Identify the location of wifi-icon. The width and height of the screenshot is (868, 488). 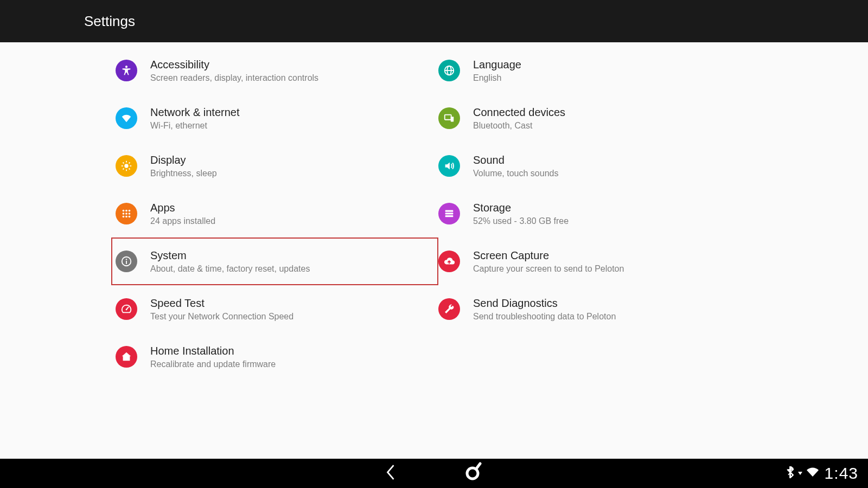
(126, 118).